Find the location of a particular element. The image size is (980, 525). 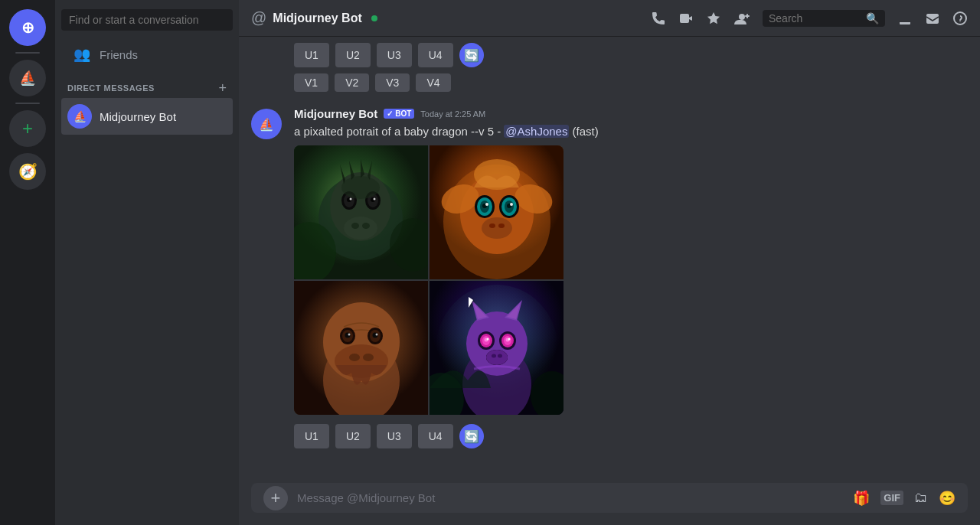

u2-button-top: U2 is located at coordinates (353, 55).